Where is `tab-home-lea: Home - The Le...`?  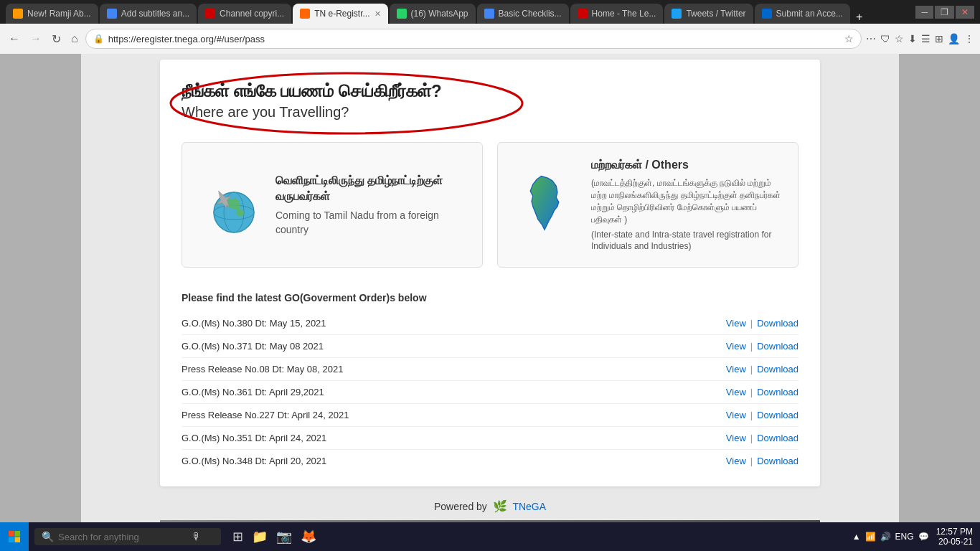 tab-home-lea: Home - The Le... is located at coordinates (617, 14).